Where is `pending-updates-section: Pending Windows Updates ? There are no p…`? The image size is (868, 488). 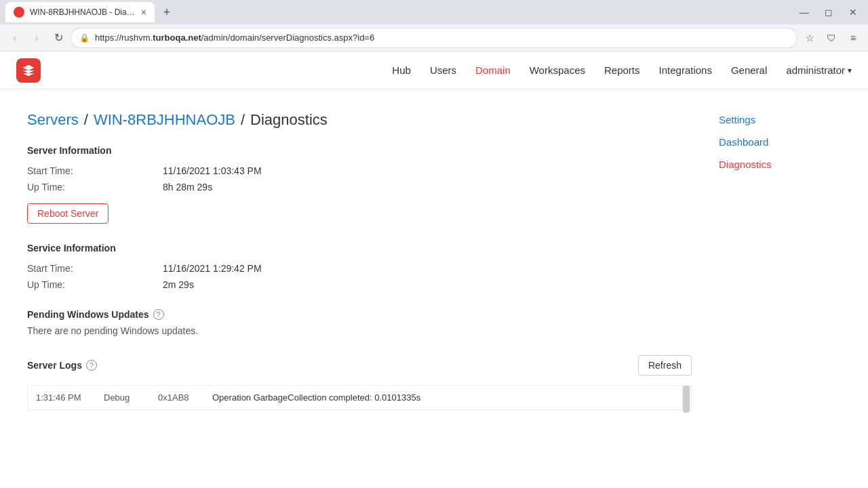 pending-updates-section: Pending Windows Updates ? There are no p… is located at coordinates (359, 323).